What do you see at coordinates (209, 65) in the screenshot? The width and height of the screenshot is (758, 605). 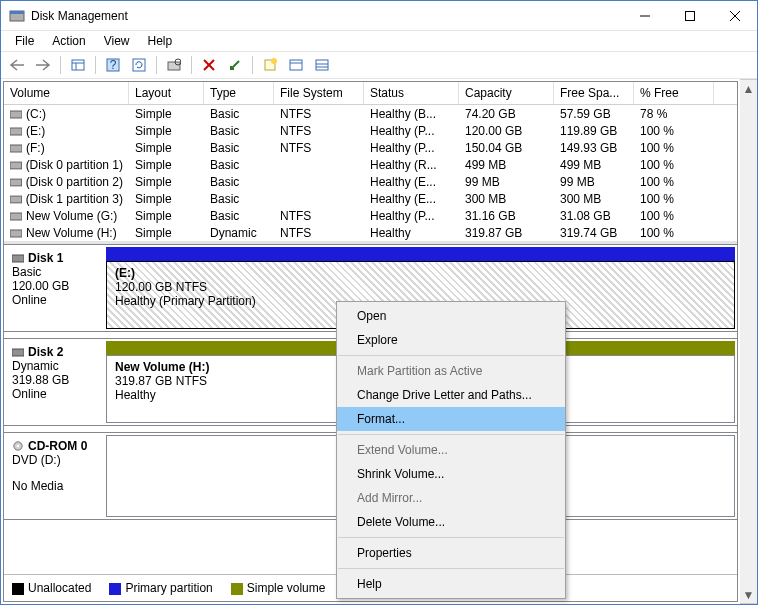 I see `delete-toolbar-button` at bounding box center [209, 65].